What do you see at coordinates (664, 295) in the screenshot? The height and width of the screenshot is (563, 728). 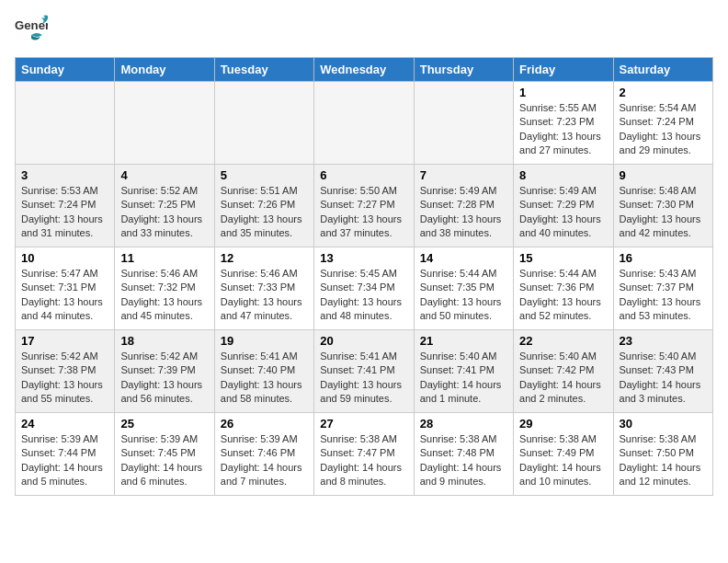 I see `day-info: Sunrise: 5:43 AM Sunset: 7:37 PM Dayligh…` at bounding box center [664, 295].